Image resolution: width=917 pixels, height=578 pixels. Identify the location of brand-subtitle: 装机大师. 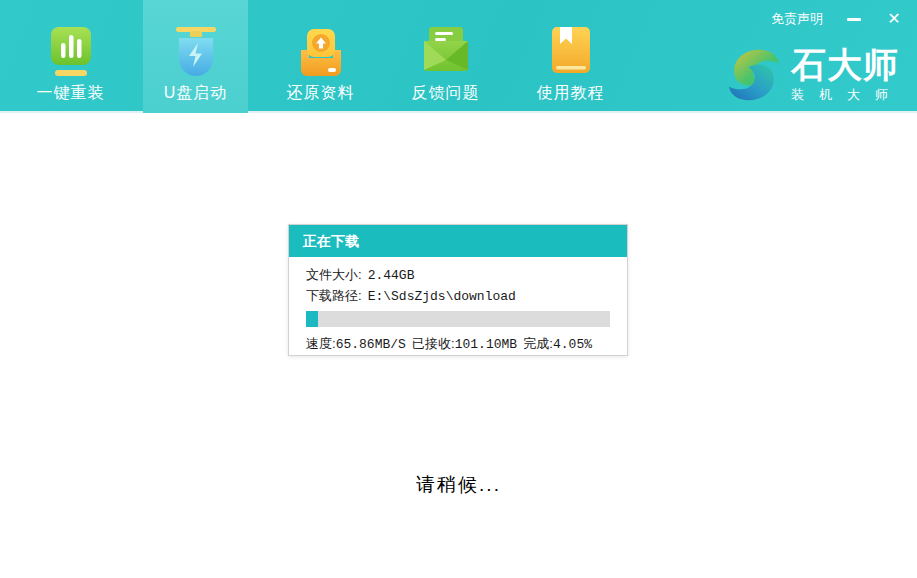
(847, 95).